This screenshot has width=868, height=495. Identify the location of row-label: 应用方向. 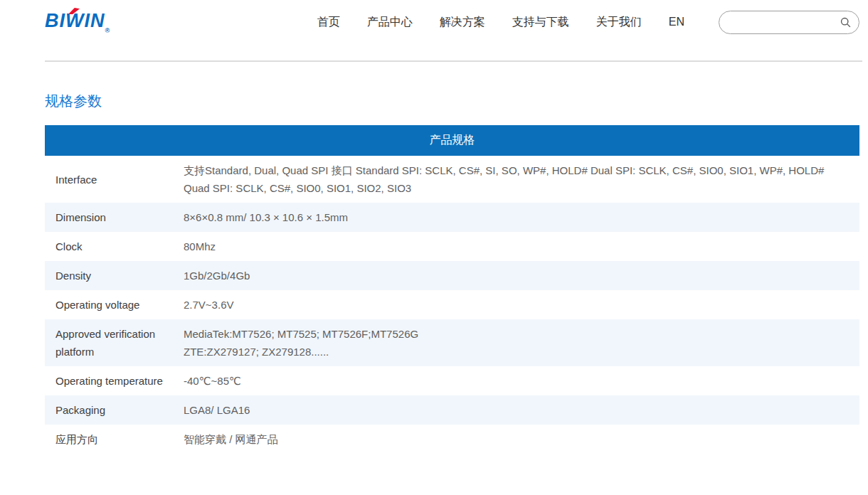
(114, 440).